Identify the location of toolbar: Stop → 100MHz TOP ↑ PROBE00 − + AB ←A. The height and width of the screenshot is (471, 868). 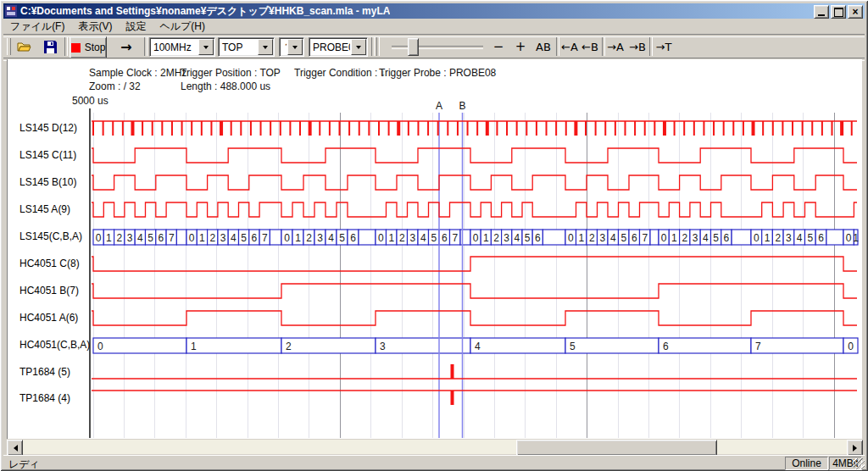
(434, 47).